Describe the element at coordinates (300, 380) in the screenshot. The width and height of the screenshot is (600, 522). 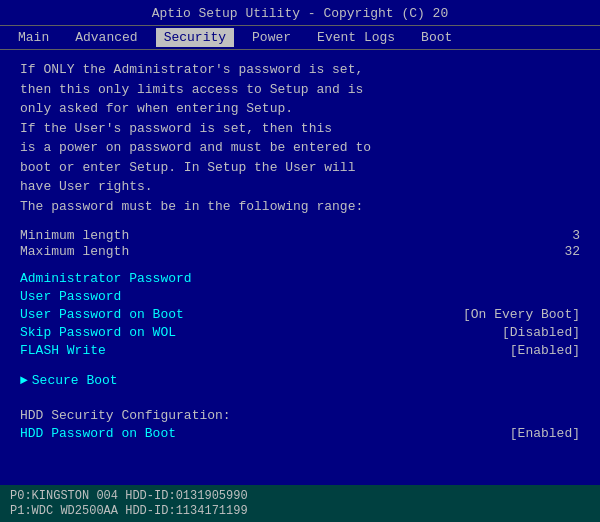
I see `secure-boot-row: ► Secure Boot` at that location.